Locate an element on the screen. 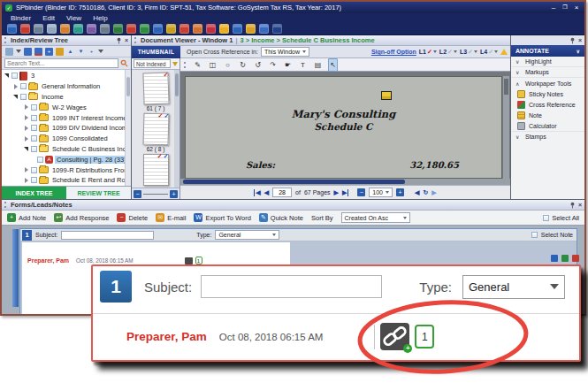  tool-cross-reference: Cross Reference is located at coordinates (548, 104).